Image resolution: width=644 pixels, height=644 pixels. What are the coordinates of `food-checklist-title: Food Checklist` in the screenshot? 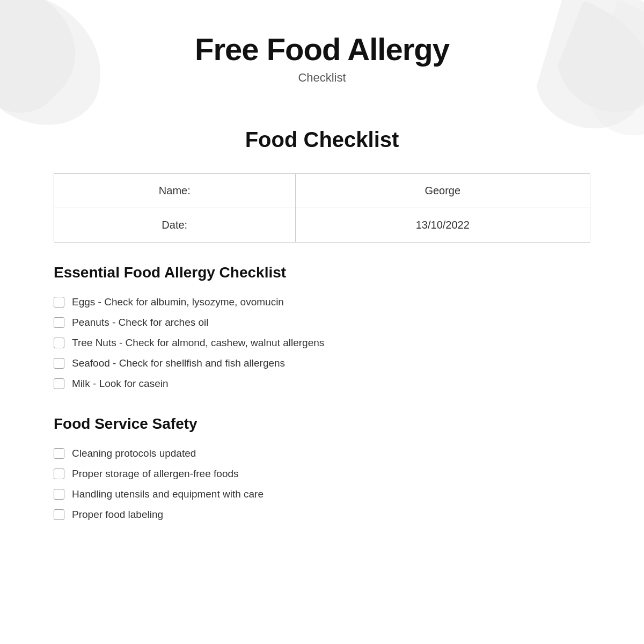 It's located at (322, 140).